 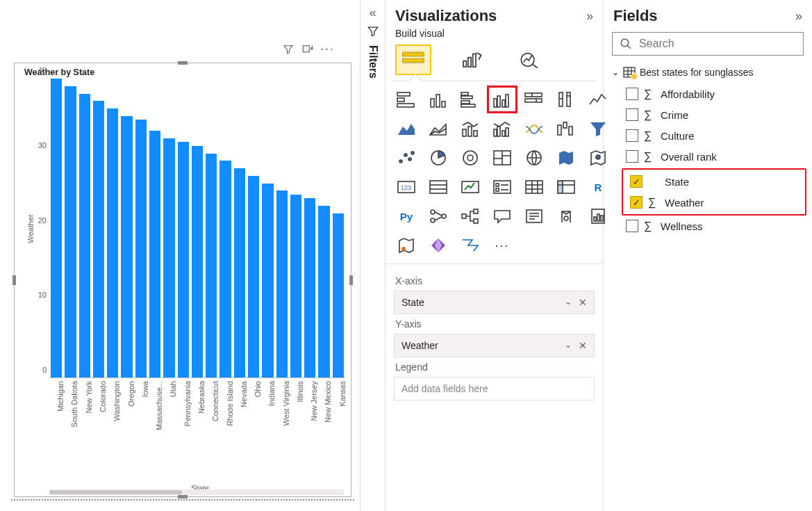 What do you see at coordinates (714, 94) in the screenshot?
I see `field-row: ∑Affordability` at bounding box center [714, 94].